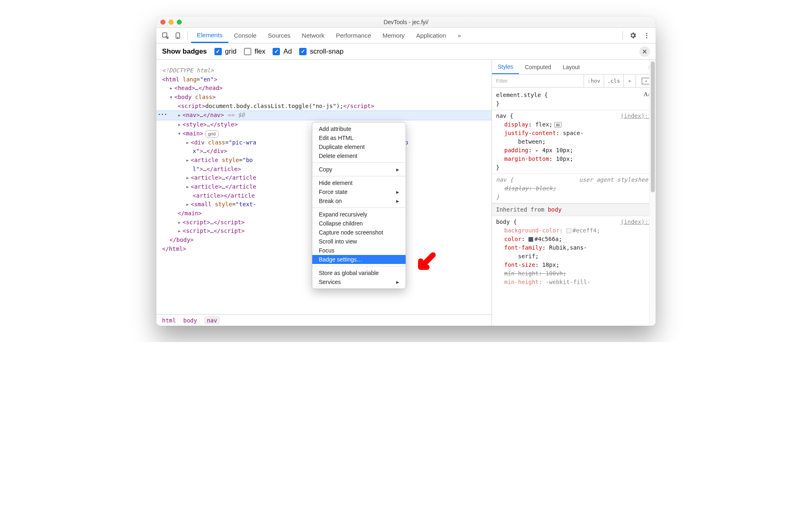  I want to click on rule-selector: body {, so click(507, 222).